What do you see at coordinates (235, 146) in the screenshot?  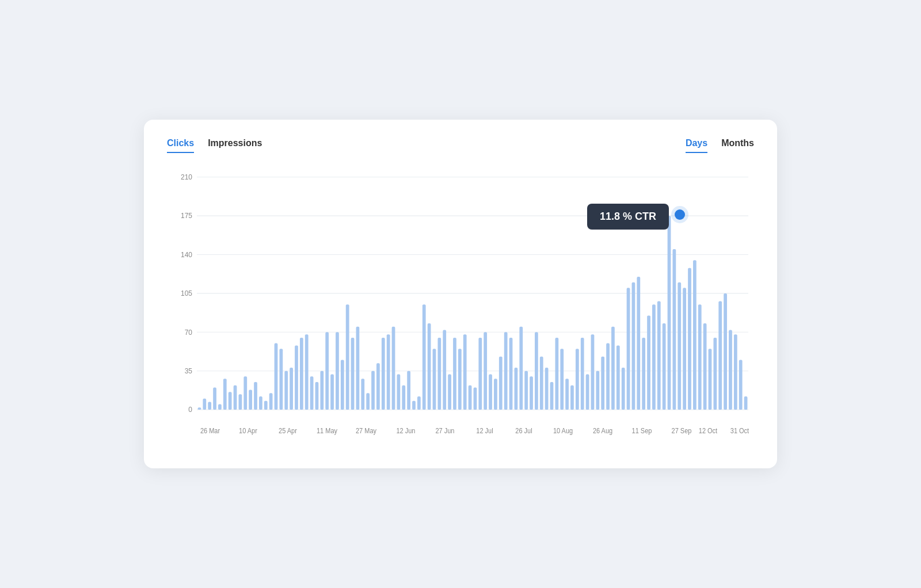 I see `tab-impressions: Impressions` at bounding box center [235, 146].